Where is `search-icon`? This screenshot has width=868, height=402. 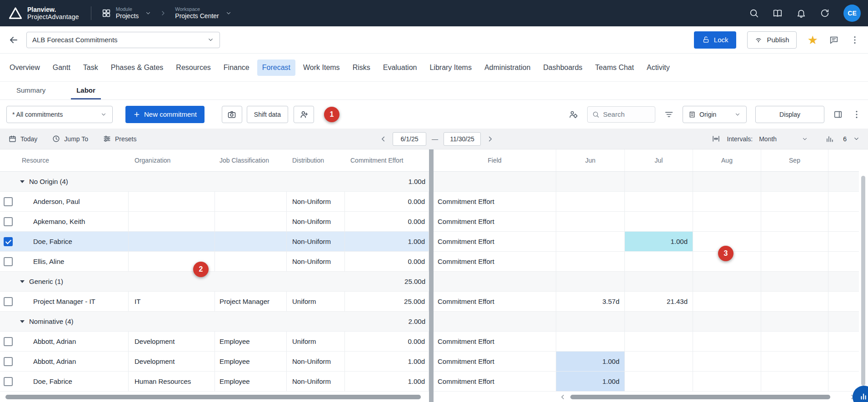 search-icon is located at coordinates (754, 13).